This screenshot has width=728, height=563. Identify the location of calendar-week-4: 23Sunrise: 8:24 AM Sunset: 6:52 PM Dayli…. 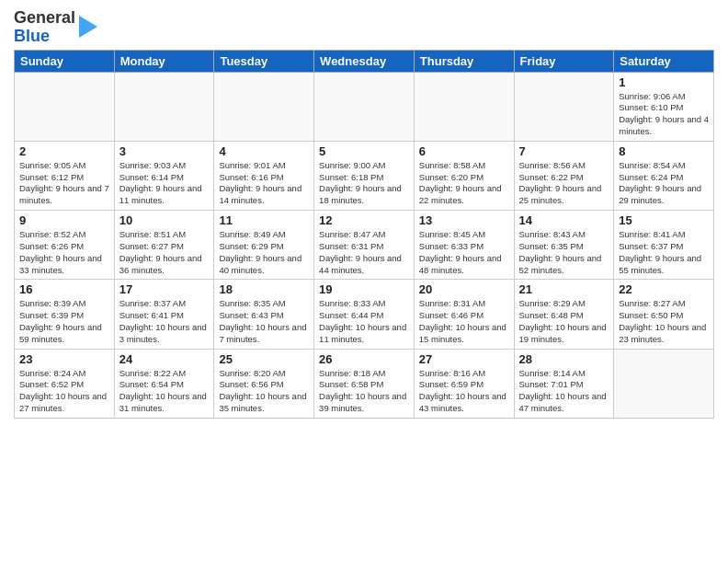
(364, 383).